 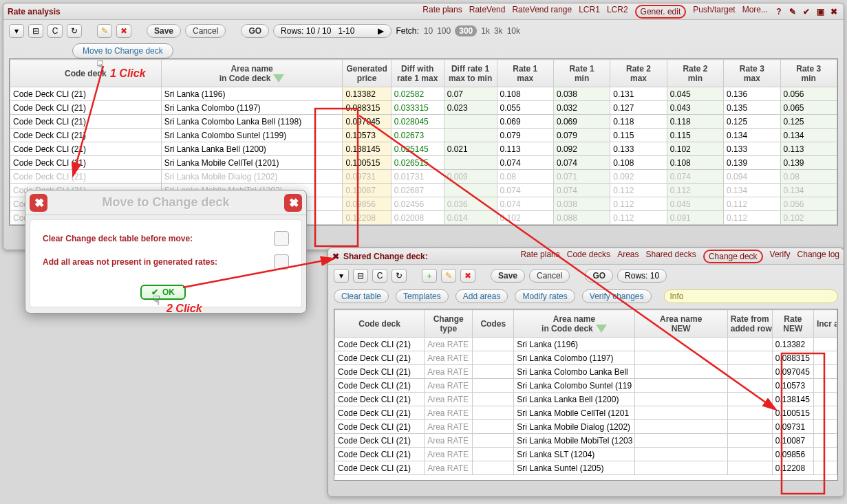 What do you see at coordinates (424, 31) in the screenshot?
I see `top-toolbar: ▾ ⊟ C ↻ ✎ ✖ Save Cancel GO Rows: 10 / 10…` at bounding box center [424, 31].